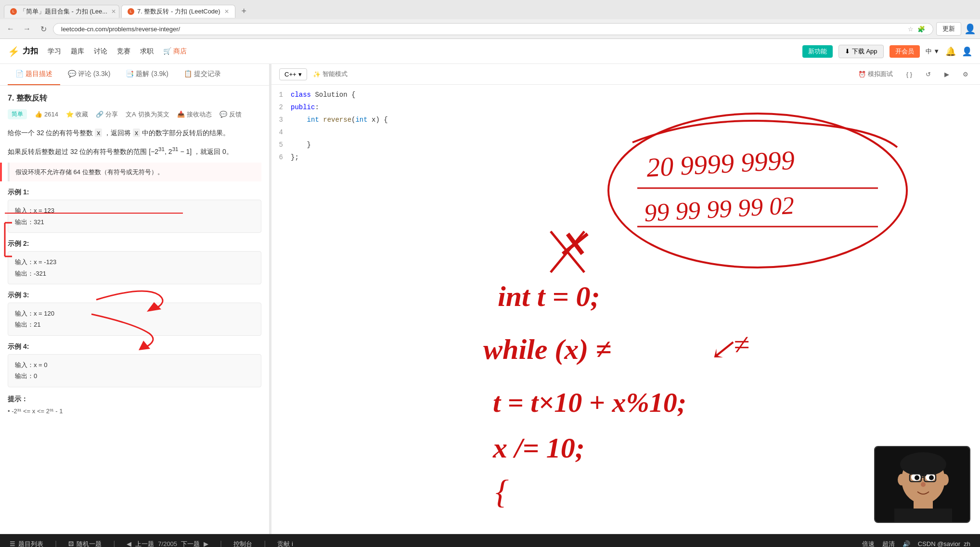 The image size is (980, 547). Describe the element at coordinates (114, 12) in the screenshot. I see `tab-close-1: ✕` at that location.